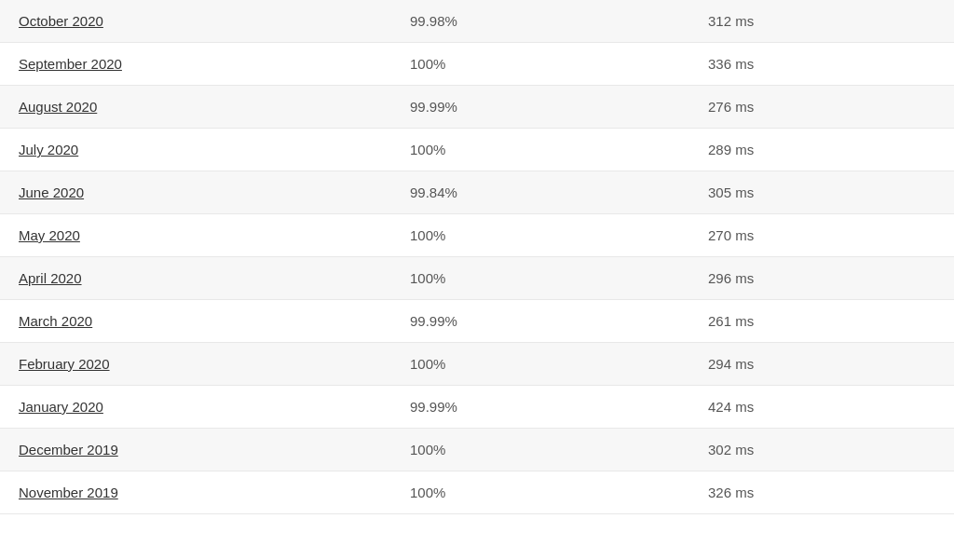 The width and height of the screenshot is (954, 560). Describe the element at coordinates (730, 106) in the screenshot. I see `response-value: 276 ms` at that location.